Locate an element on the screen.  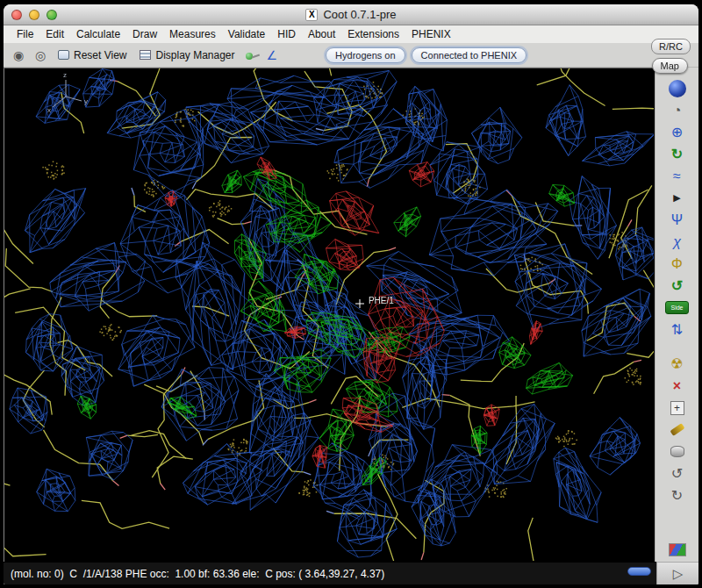
hydrogens-toggle-button: Hydrogens on is located at coordinates (365, 55).